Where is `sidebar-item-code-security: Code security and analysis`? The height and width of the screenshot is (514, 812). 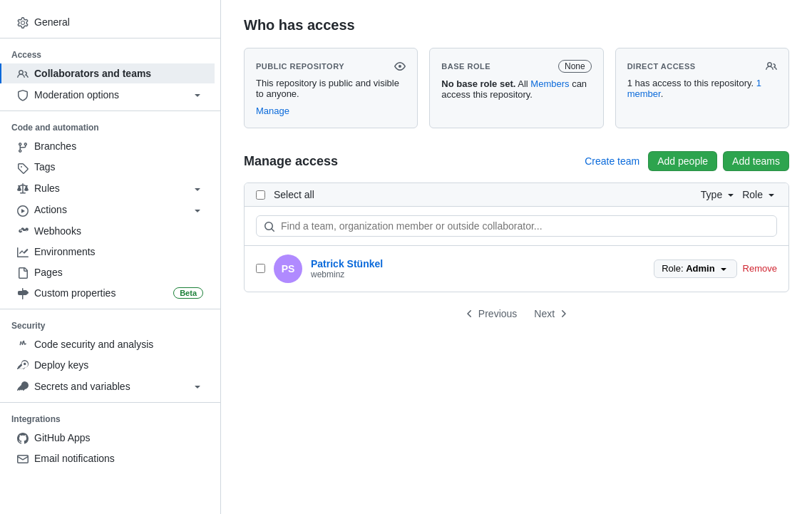
sidebar-item-code-security: Code security and analysis is located at coordinates (110, 344).